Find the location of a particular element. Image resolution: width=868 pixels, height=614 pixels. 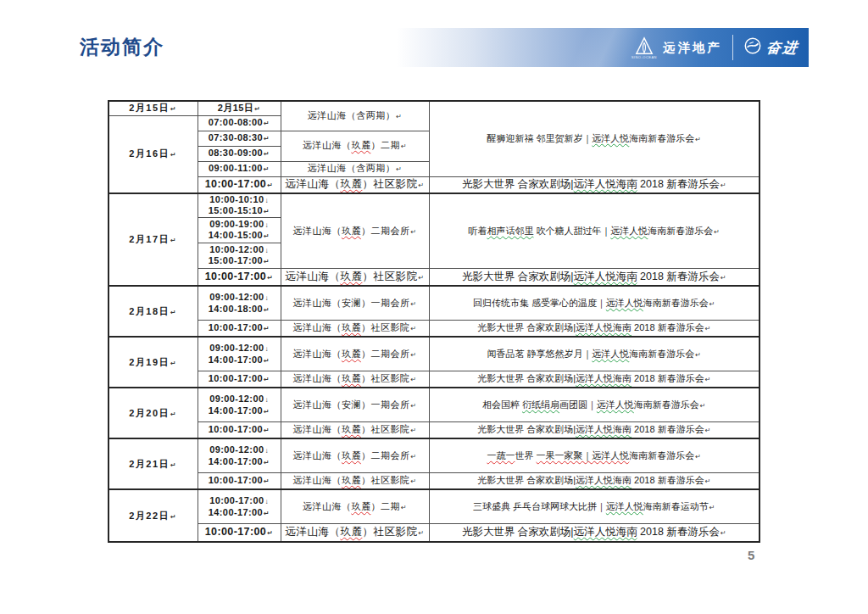

cell-text: 14:00-17:00 is located at coordinates (236, 410).